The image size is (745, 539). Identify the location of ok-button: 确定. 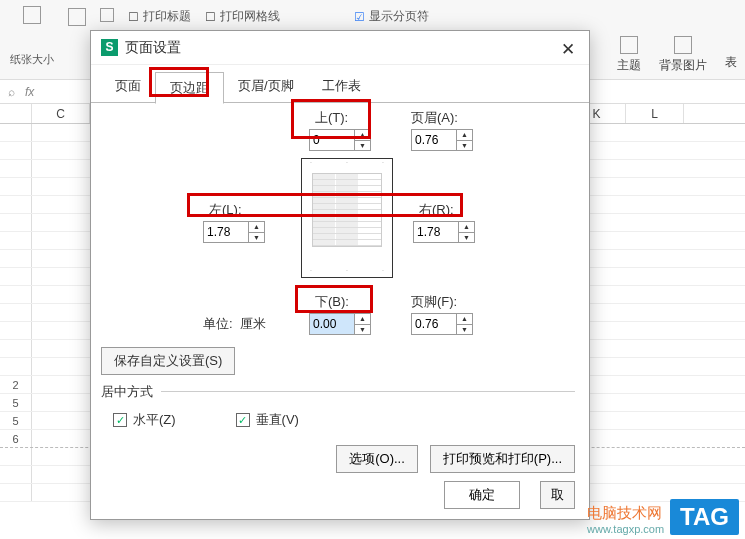
(482, 495).